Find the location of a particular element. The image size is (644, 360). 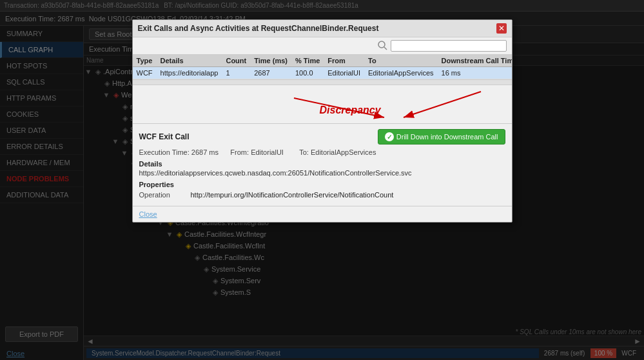

wcf-properties-label: Properties is located at coordinates (322, 185).